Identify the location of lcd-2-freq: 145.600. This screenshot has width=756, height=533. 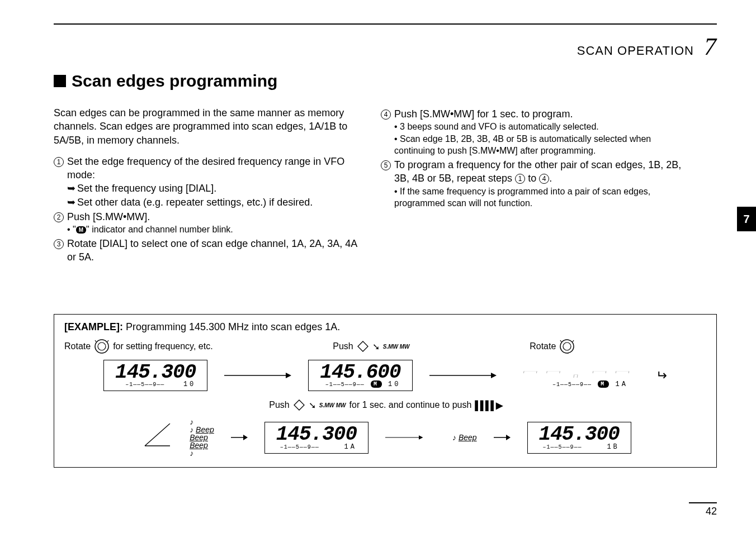
(360, 373).